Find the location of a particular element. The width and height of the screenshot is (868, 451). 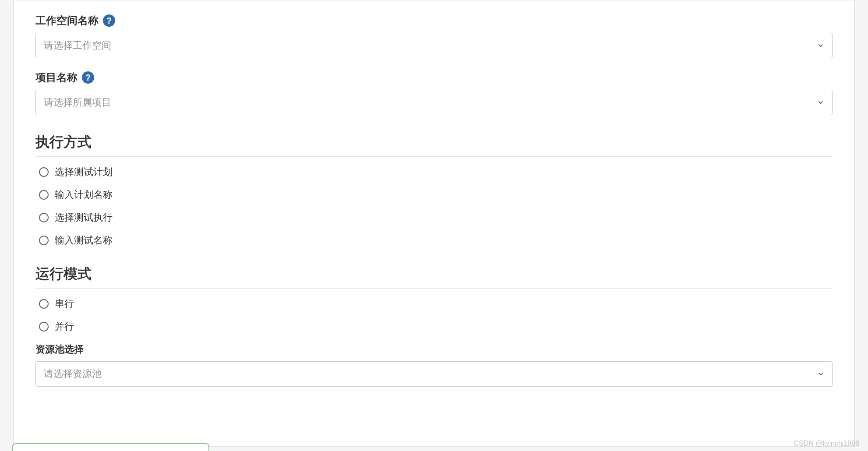

radio-select-test-plan: 选择测试计划 is located at coordinates (436, 172).